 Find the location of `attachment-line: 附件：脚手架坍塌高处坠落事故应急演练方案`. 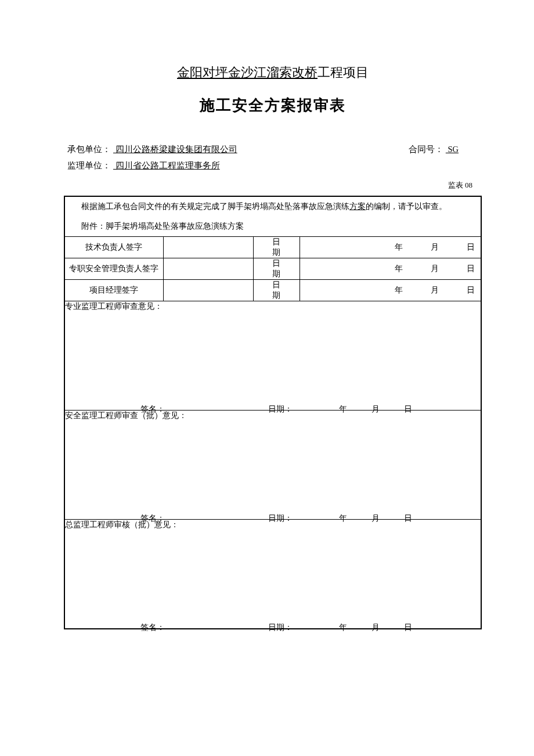

attachment-line: 附件：脚手架坍塌高处坠落事故应急演练方案 is located at coordinates (273, 226).